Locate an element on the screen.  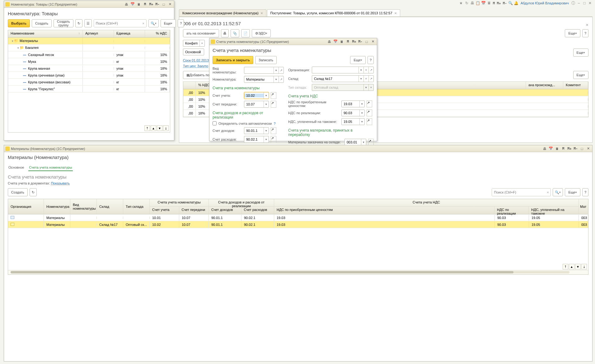
print-button: 🖶 is located at coordinates (225, 33).